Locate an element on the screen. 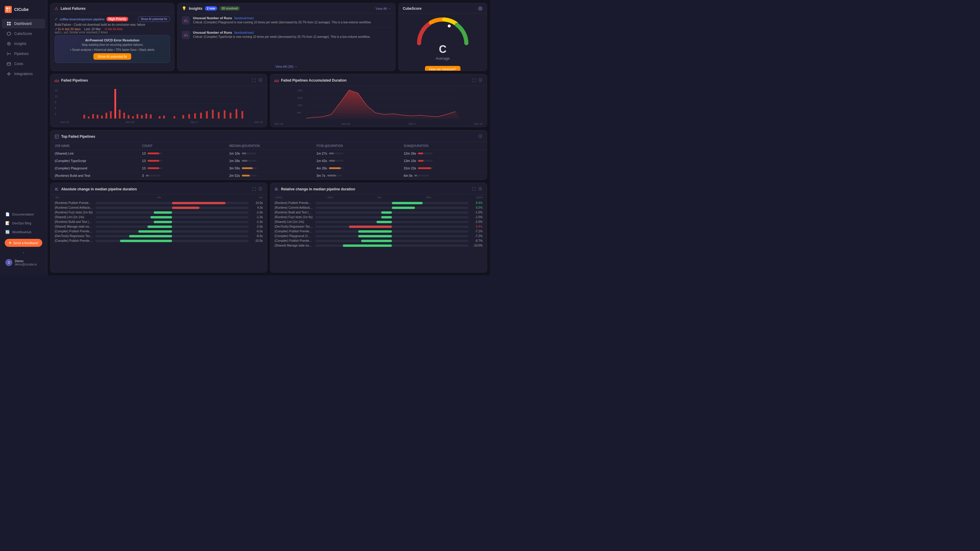 This screenshot has width=980, height=551. bar-chart-icon is located at coordinates (57, 81).